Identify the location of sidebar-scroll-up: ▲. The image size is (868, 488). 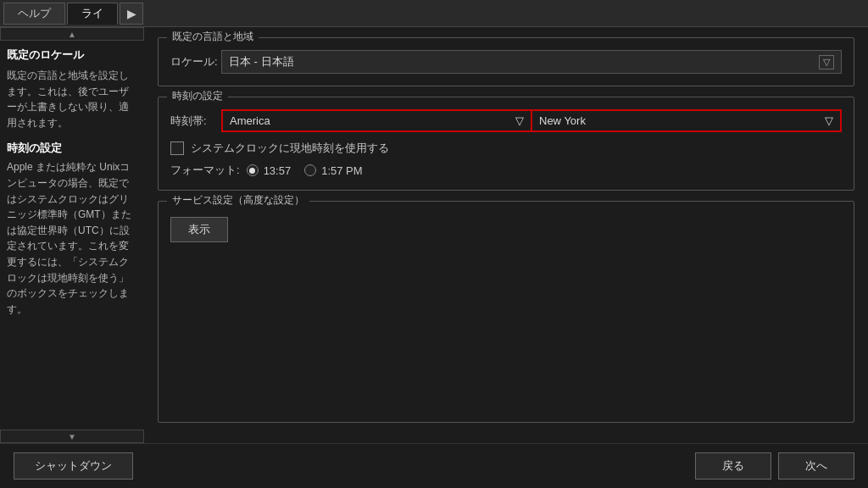
(72, 34).